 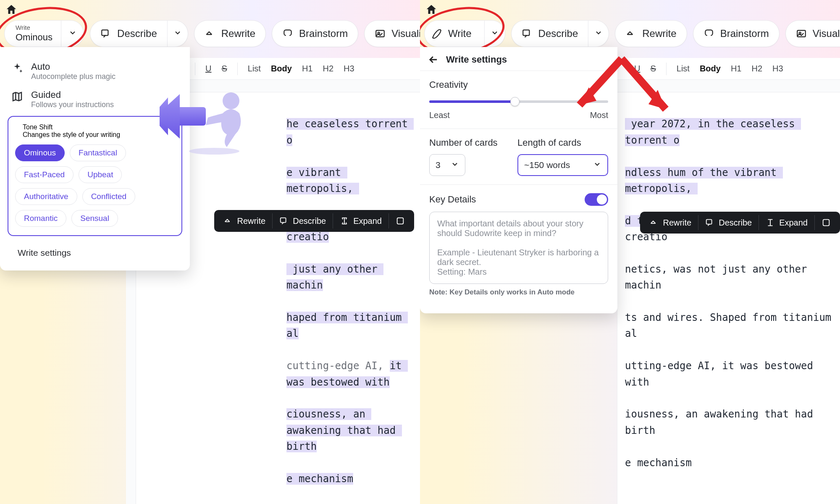 What do you see at coordinates (323, 34) in the screenshot?
I see `brainstorm-label: Brainstorm` at bounding box center [323, 34].